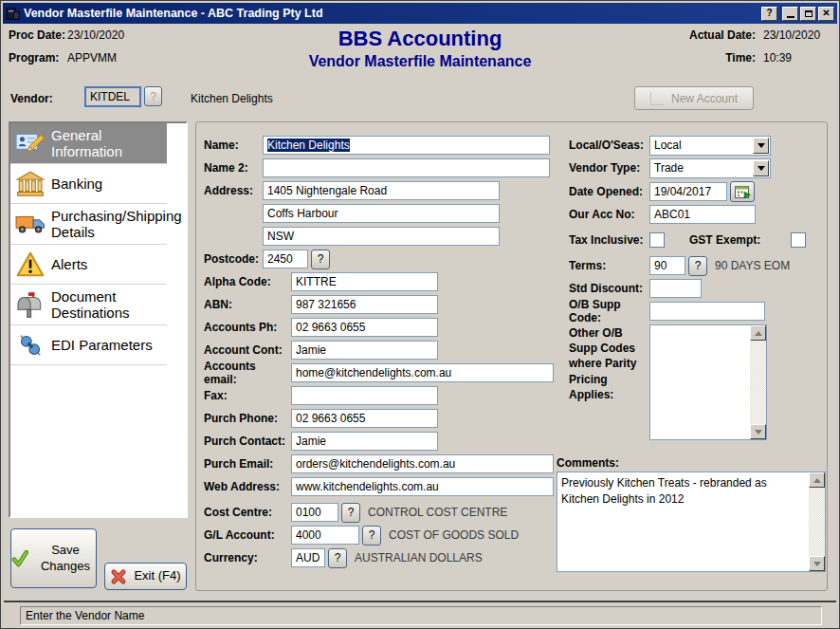 This screenshot has width=840, height=629. I want to click on currency-label: Currency:, so click(247, 558).